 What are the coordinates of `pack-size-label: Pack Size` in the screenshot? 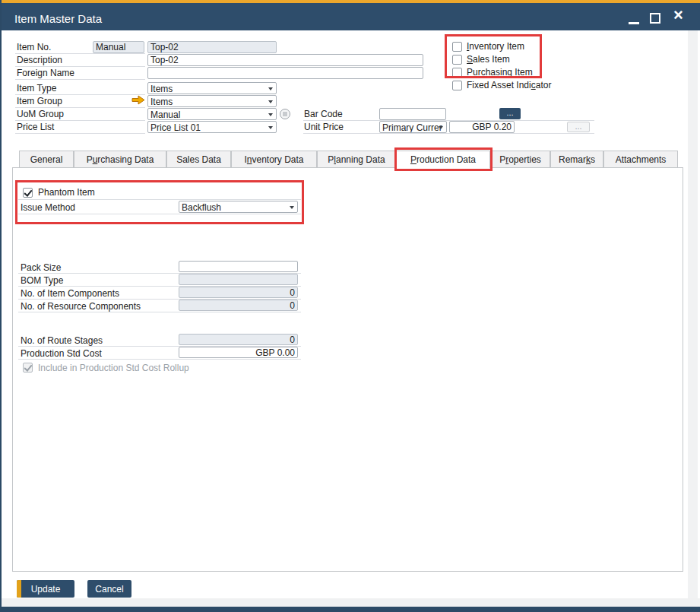 It's located at (41, 268).